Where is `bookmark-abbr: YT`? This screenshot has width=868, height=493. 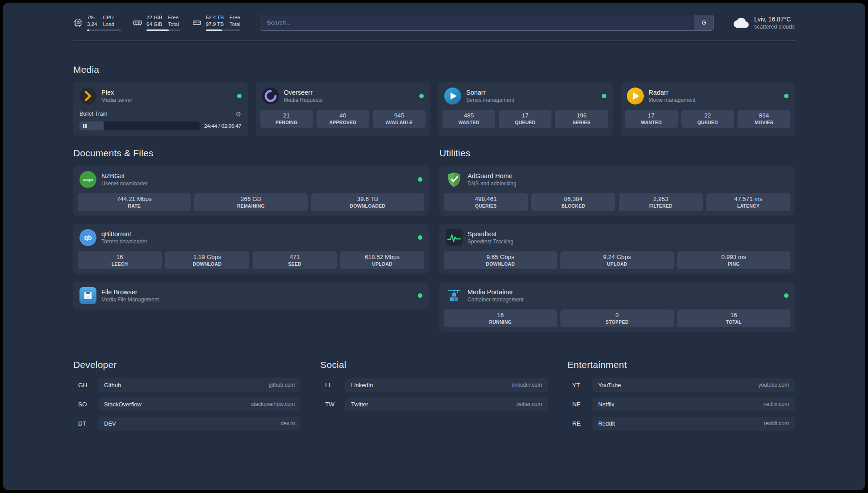 bookmark-abbr: YT is located at coordinates (580, 385).